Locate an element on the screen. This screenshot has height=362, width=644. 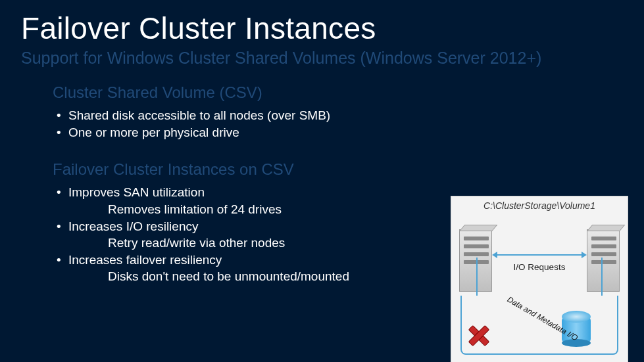
bullet-text: Increases I/O resiliency is located at coordinates (133, 226).